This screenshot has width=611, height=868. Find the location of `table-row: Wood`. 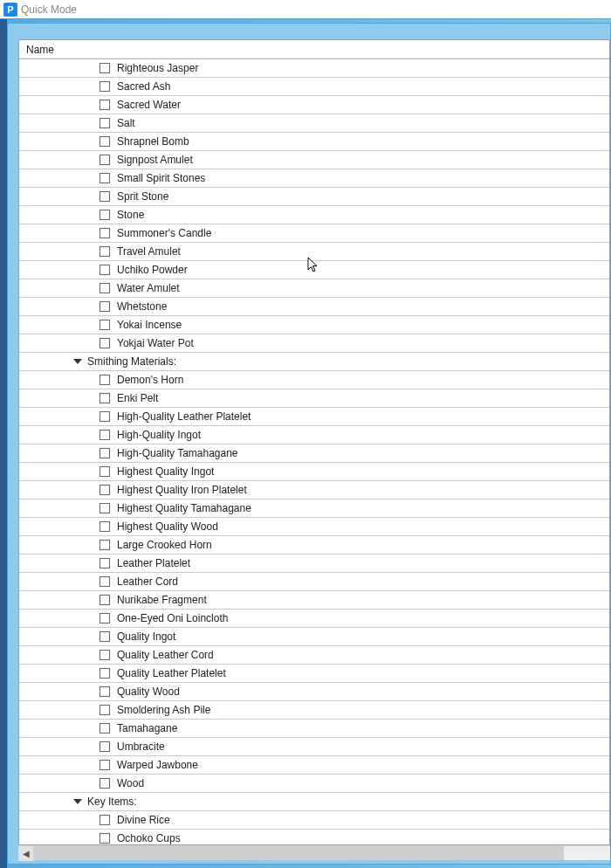

table-row: Wood is located at coordinates (314, 784).